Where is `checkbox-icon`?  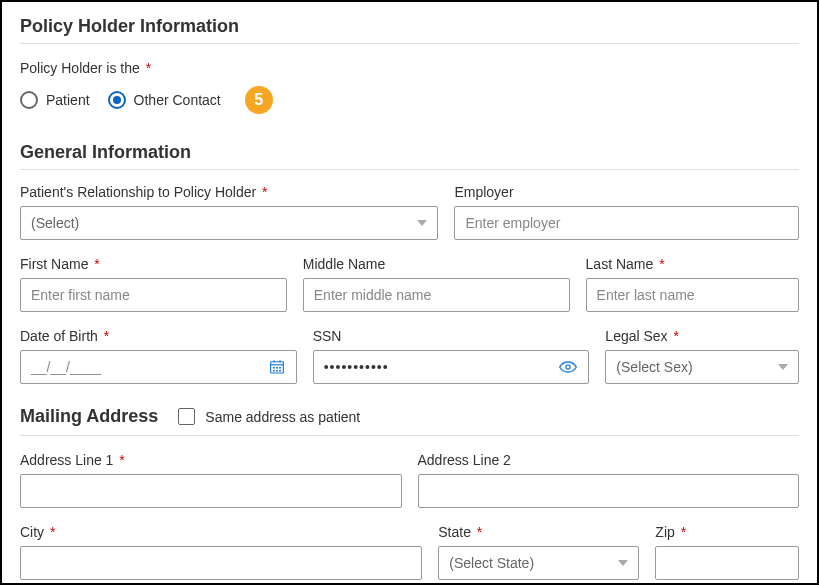 checkbox-icon is located at coordinates (186, 416).